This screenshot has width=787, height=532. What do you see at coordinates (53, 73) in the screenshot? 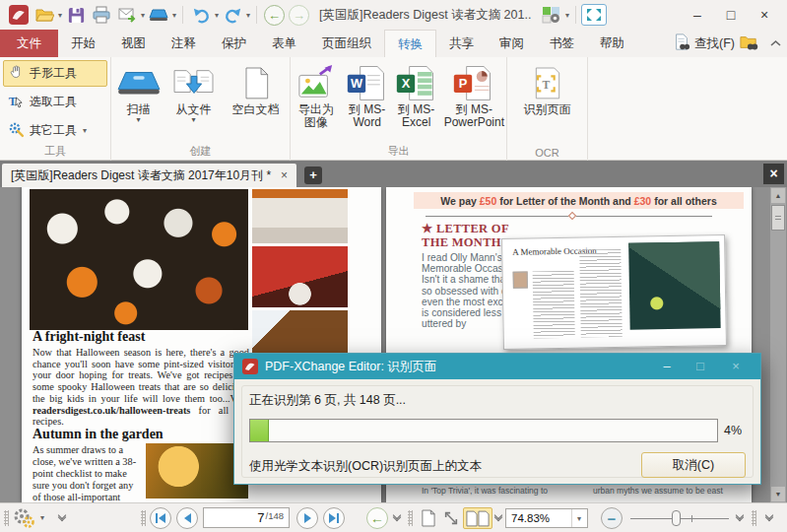
I see `hand-tool-label: 手形工具` at bounding box center [53, 73].